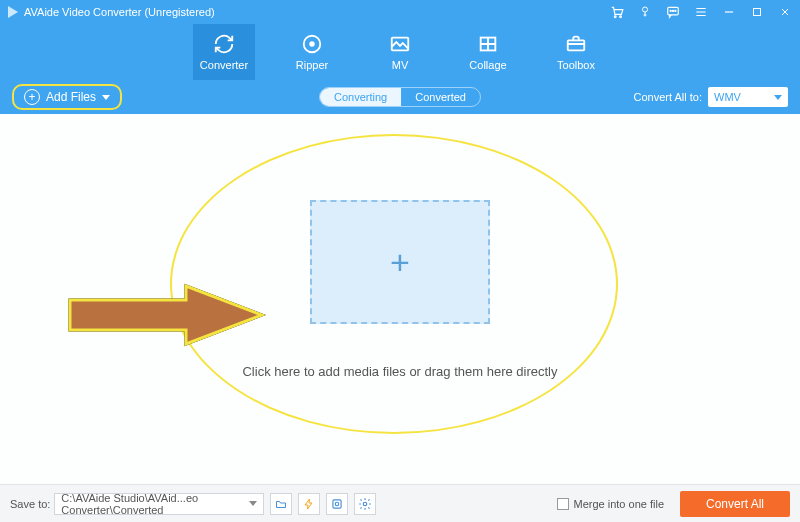 This screenshot has width=800, height=522. What do you see at coordinates (400, 97) in the screenshot?
I see `status-tabs: Converting Converted` at bounding box center [400, 97].